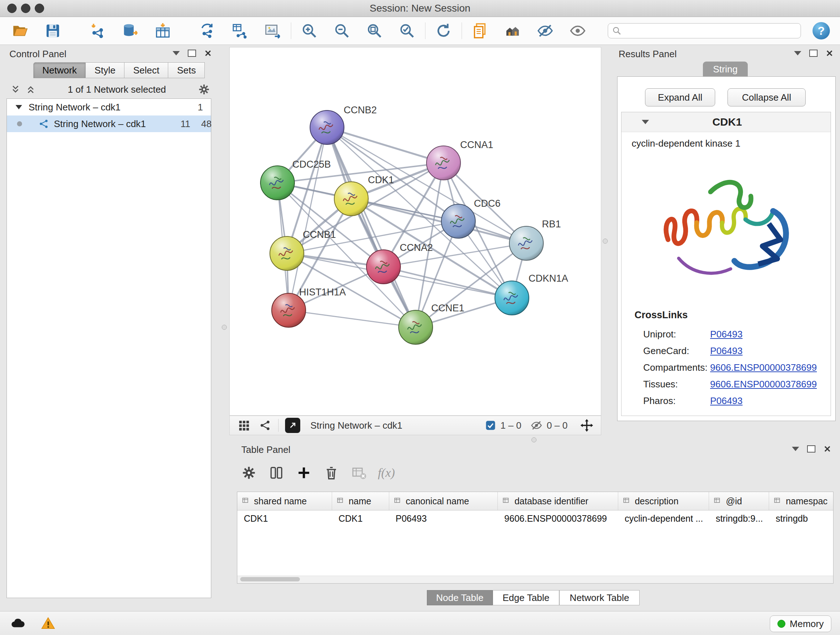 This screenshot has height=635, width=840. Describe the element at coordinates (739, 501) in the screenshot. I see `column-header-id: @id` at that location.